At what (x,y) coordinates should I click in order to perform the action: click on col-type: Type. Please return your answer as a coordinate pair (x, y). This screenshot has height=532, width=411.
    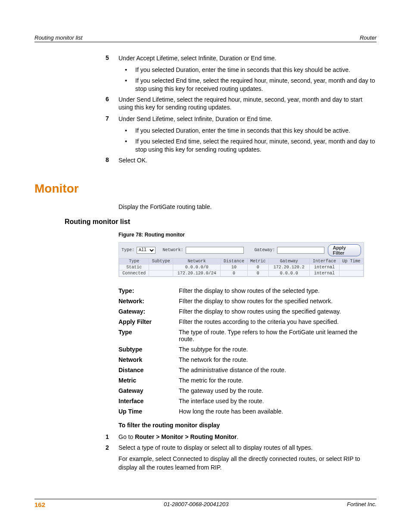
    Looking at the image, I should click on (134, 261).